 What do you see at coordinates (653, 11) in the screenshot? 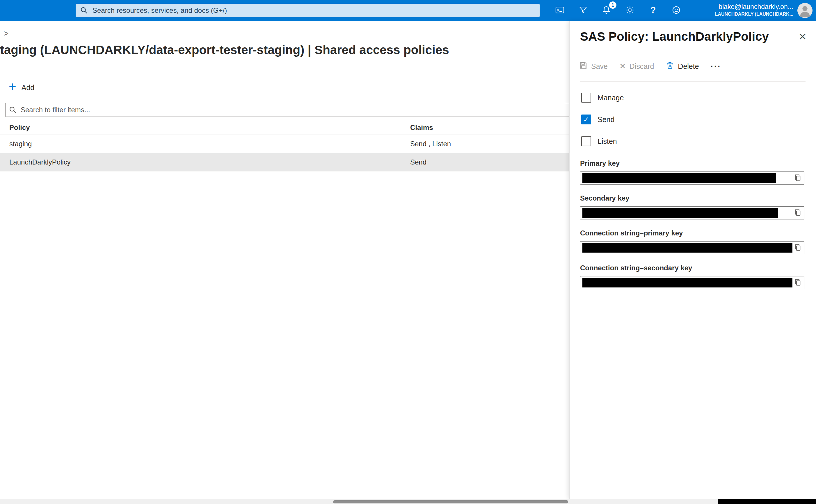
I see `help-button: ?` at bounding box center [653, 11].